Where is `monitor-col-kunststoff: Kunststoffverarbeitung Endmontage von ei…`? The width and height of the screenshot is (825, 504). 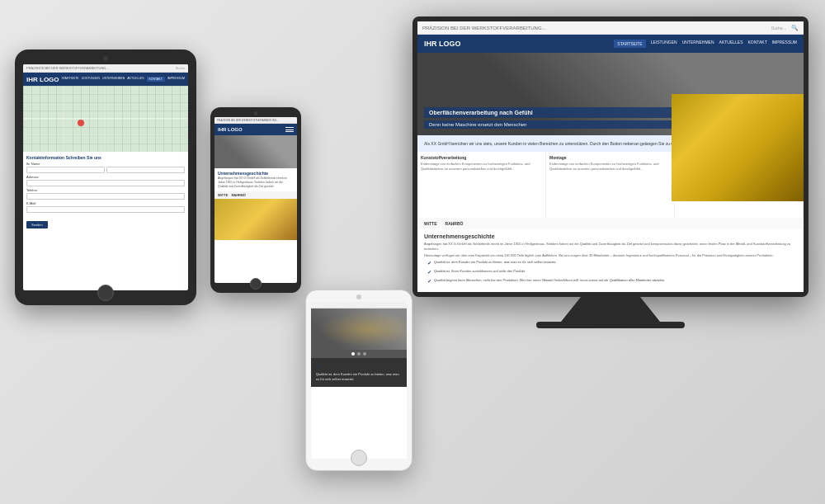 monitor-col-kunststoff: Kunststoffverarbeitung Endmontage von ei… is located at coordinates (482, 185).